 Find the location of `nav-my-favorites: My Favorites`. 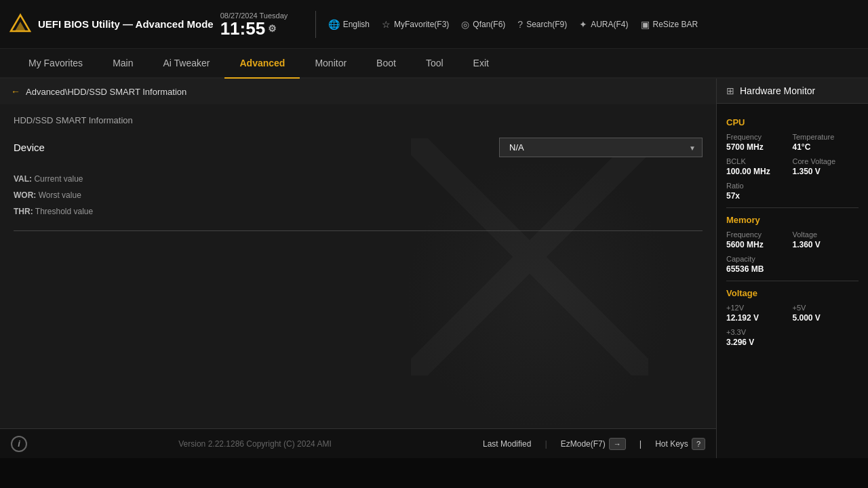

nav-my-favorites: My Favorites is located at coordinates (56, 64).